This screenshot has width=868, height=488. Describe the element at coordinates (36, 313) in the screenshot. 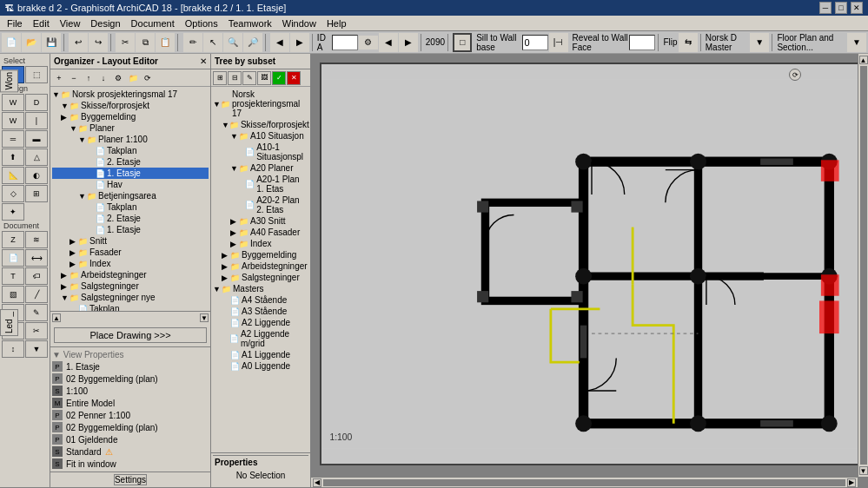

I see `tool-drawing2: ✎` at that location.